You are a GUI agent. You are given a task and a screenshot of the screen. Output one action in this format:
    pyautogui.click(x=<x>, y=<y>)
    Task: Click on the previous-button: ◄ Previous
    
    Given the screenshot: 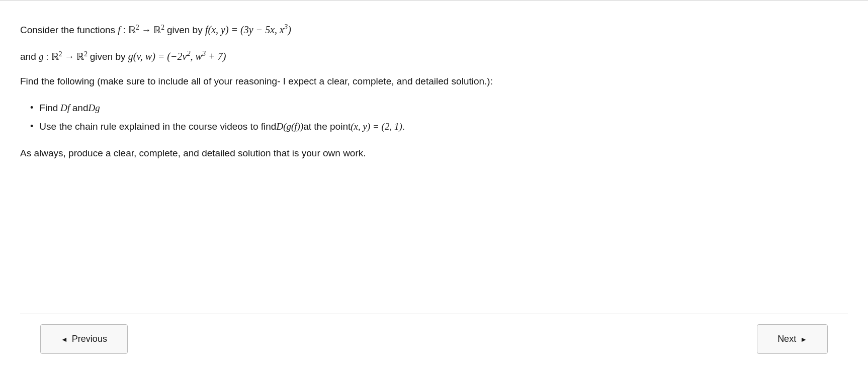 What is the action you would take?
    pyautogui.click(x=84, y=339)
    